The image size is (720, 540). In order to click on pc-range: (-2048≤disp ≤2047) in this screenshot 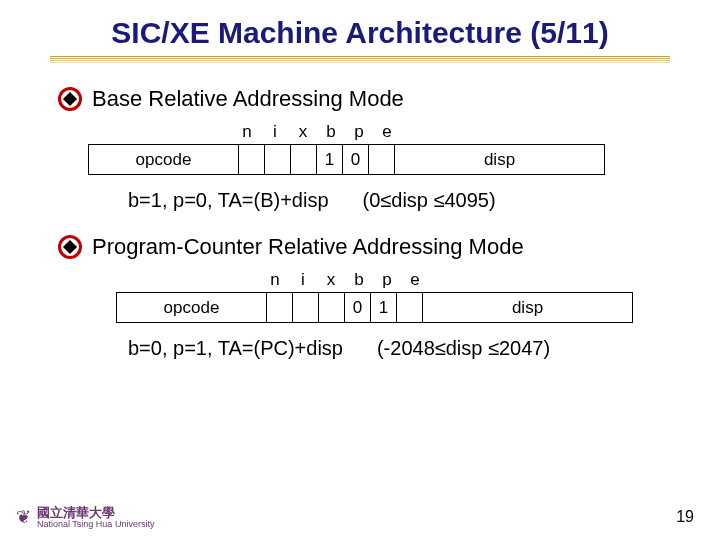, I will do `click(464, 348)`.